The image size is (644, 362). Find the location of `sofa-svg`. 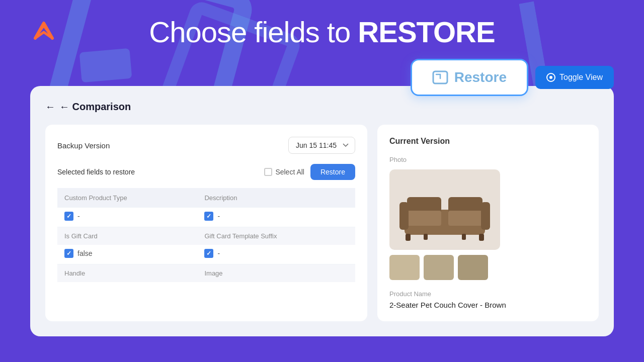

sofa-svg is located at coordinates (445, 210).